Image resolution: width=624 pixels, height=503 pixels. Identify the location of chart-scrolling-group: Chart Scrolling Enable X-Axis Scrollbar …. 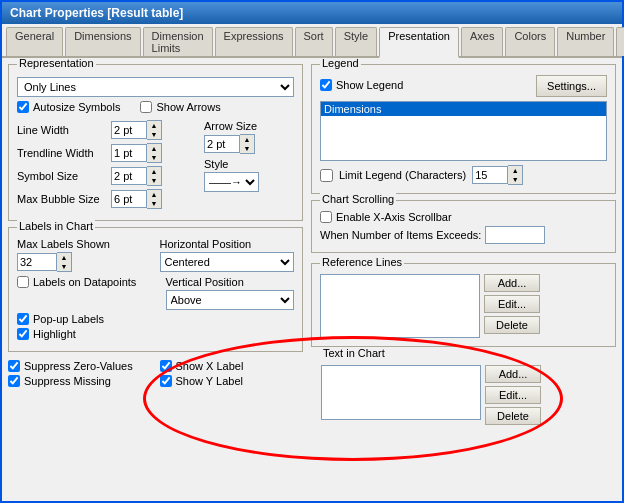
(464, 226).